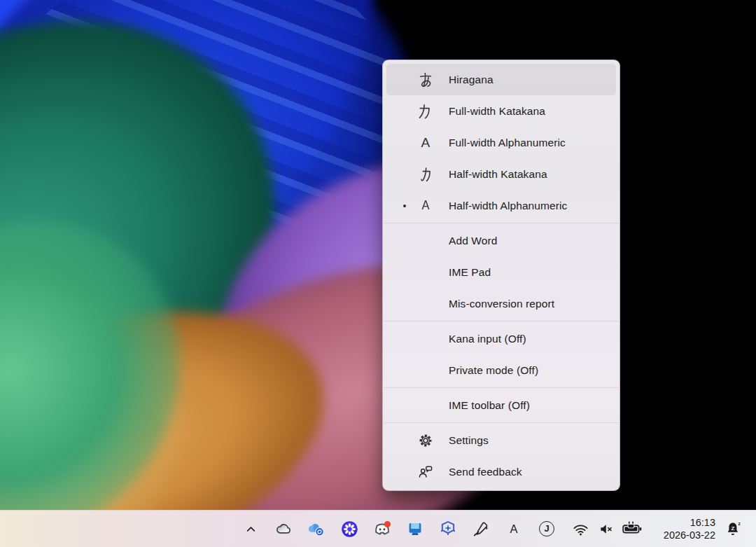 This screenshot has width=756, height=547. I want to click on settings-gear-icon, so click(426, 441).